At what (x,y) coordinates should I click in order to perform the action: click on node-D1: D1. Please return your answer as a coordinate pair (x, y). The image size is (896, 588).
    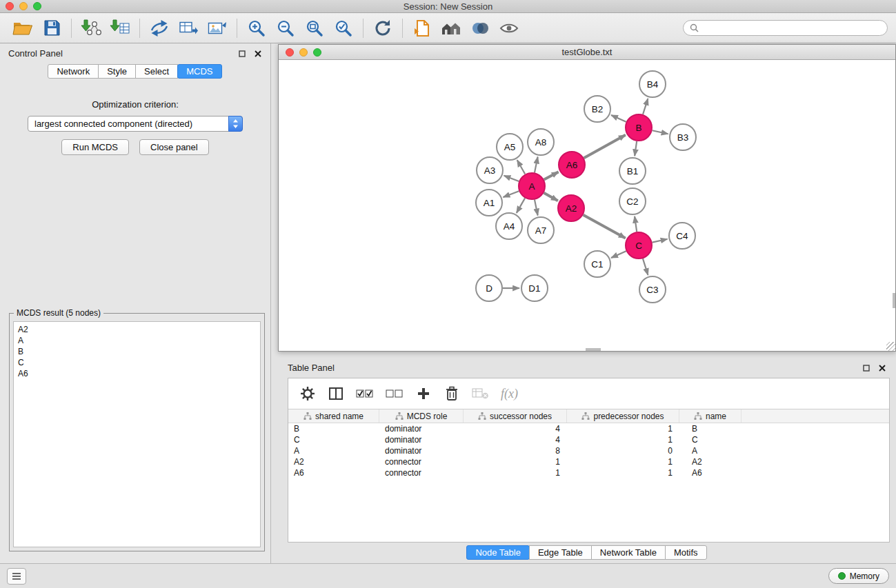
    Looking at the image, I should click on (535, 288).